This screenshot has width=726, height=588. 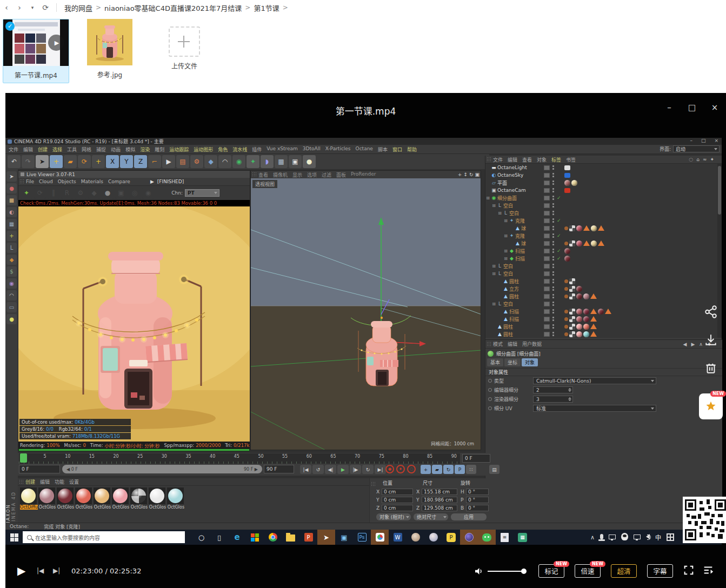 What do you see at coordinates (40, 193) in the screenshot?
I see `restart-render-icon: ⟳` at bounding box center [40, 193].